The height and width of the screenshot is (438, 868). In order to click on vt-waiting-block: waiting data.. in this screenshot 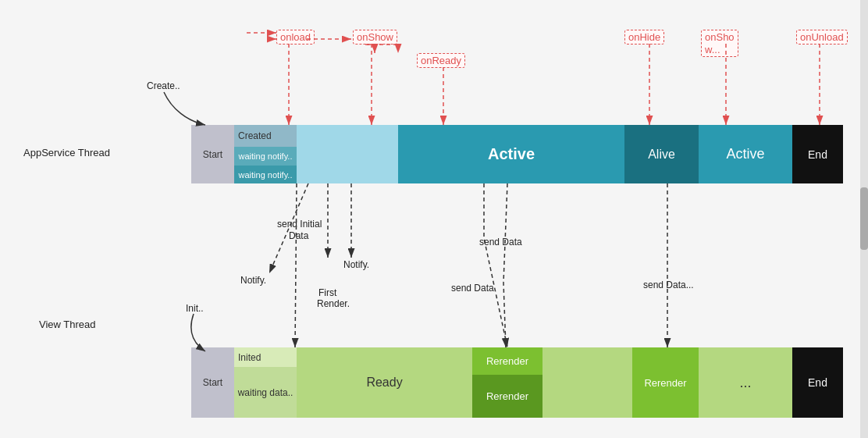, I will do `click(265, 392)`.